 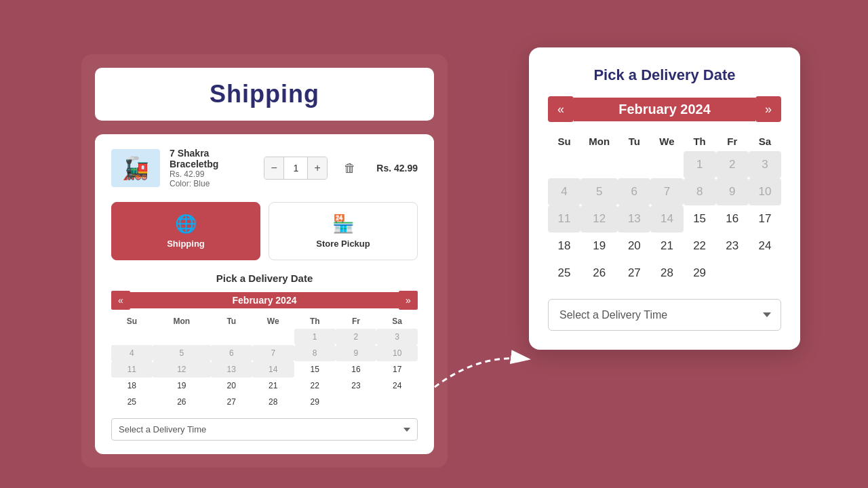 What do you see at coordinates (732, 192) in the screenshot?
I see `right-cal-day-9: 9` at bounding box center [732, 192].